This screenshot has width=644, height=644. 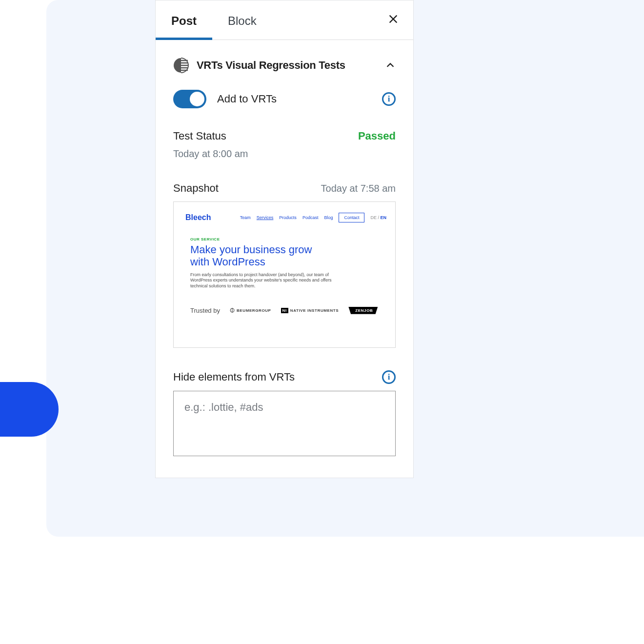 I want to click on toggle-knob, so click(x=197, y=99).